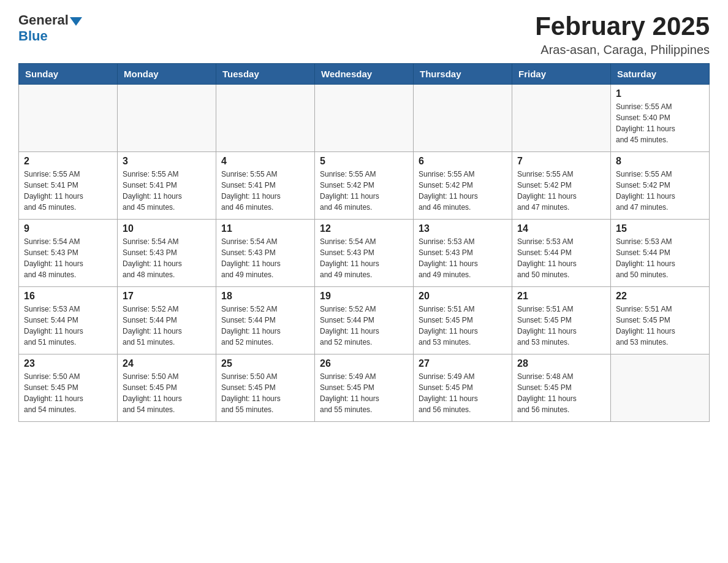 The height and width of the screenshot is (563, 728). I want to click on col-header-saturday: Saturday, so click(661, 74).